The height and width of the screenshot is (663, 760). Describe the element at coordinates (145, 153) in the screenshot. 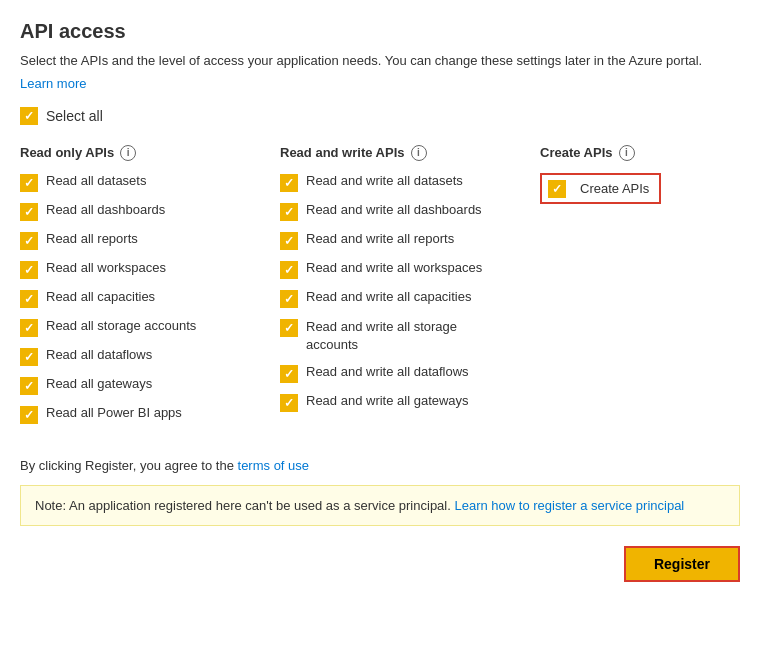

I see `read-only-header: Read only APIs i` at that location.